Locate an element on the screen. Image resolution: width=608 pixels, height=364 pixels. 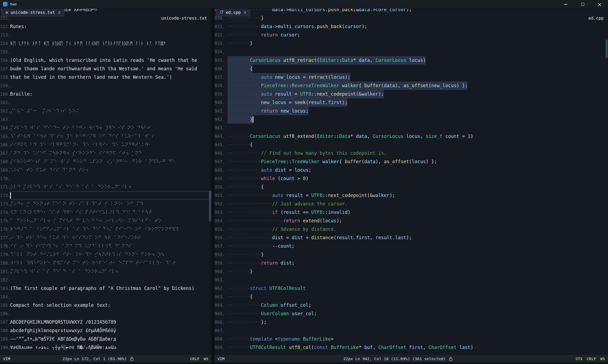
code-line: 962.········struct UTF8ColResult is located at coordinates (411, 288).